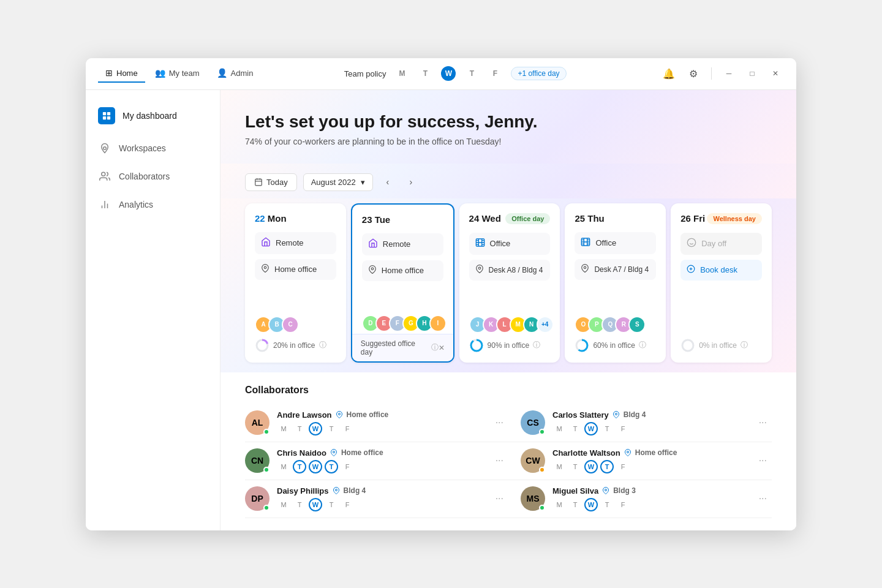  What do you see at coordinates (643, 345) in the screenshot?
I see `info-icon-thu: ⓘ` at bounding box center [643, 345].